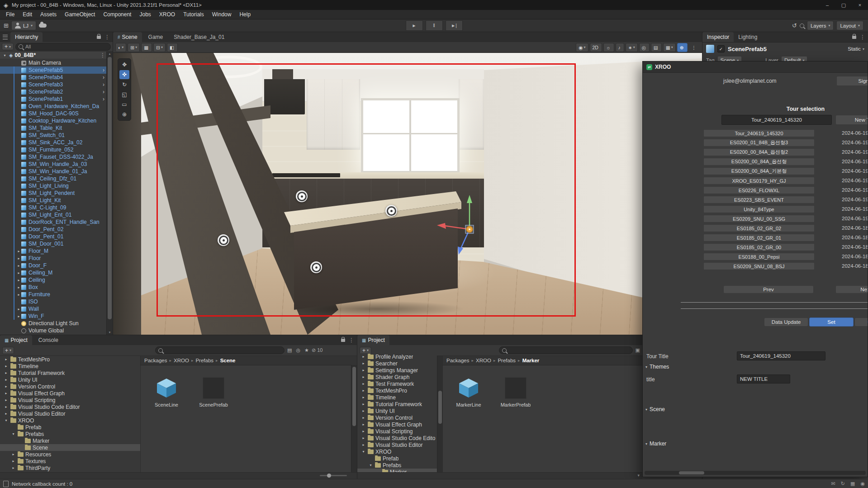 Image resolution: width=868 pixels, height=488 pixels. Describe the element at coordinates (631, 47) in the screenshot. I see `scene-effects-dropdown: ∗▾` at that location.